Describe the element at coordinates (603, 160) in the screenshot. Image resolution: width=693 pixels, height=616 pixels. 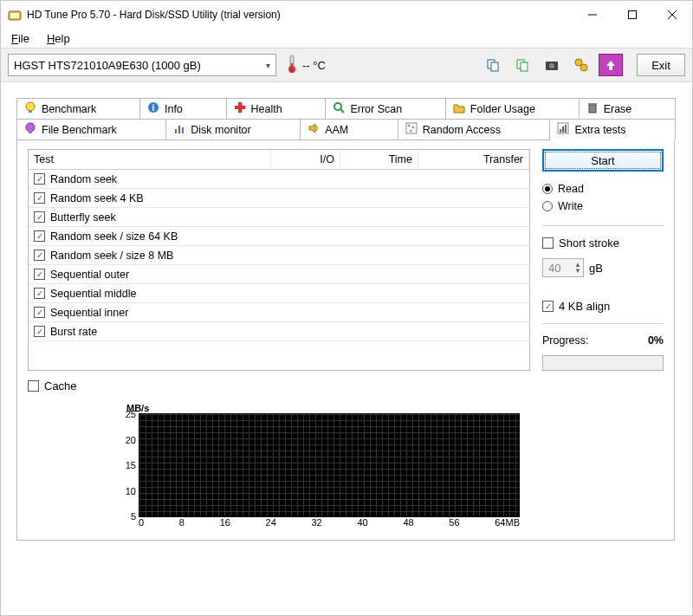
I see `start-button: Start` at that location.